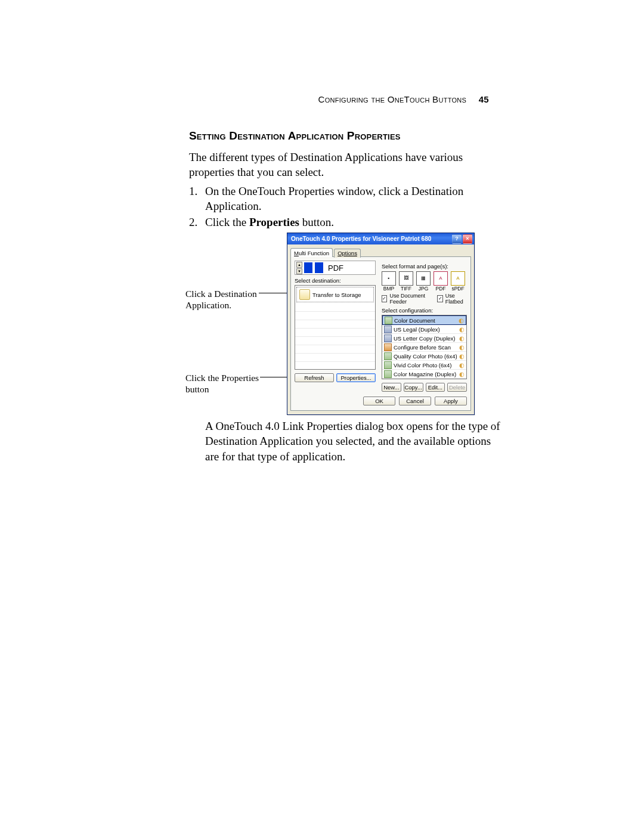  What do you see at coordinates (270, 223) in the screenshot?
I see `step-2-text: Click the Properties button.` at bounding box center [270, 223].